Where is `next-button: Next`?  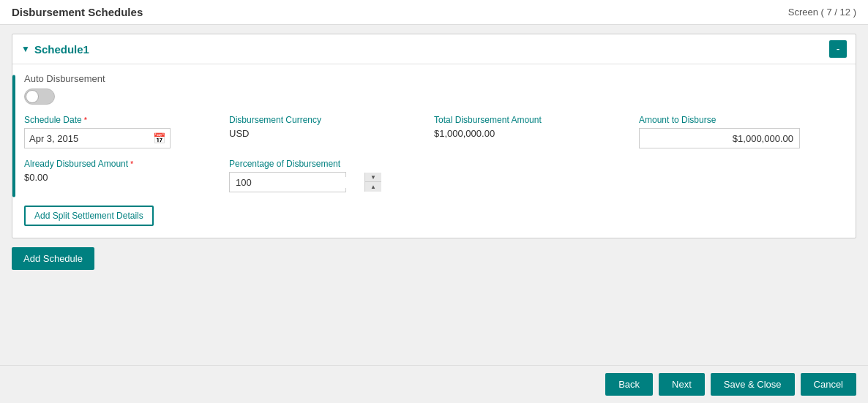 next-button: Next is located at coordinates (682, 385).